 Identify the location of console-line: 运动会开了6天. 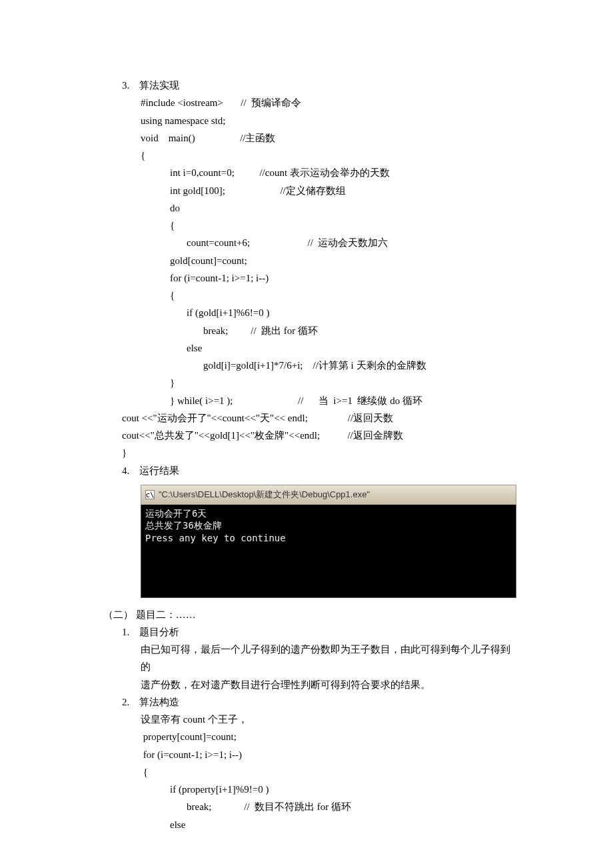
(176, 513).